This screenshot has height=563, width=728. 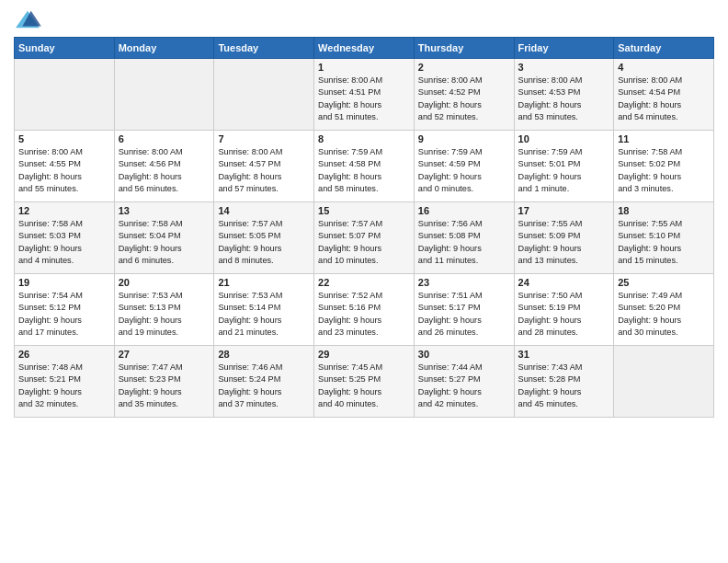 I want to click on day-info: Sunrise: 7:52 AM Sunset: 5:16 PM Dayligh…, so click(x=364, y=315).